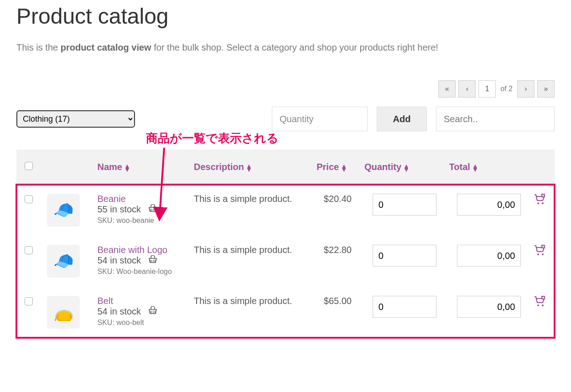  I want to click on header-cart, so click(541, 167).